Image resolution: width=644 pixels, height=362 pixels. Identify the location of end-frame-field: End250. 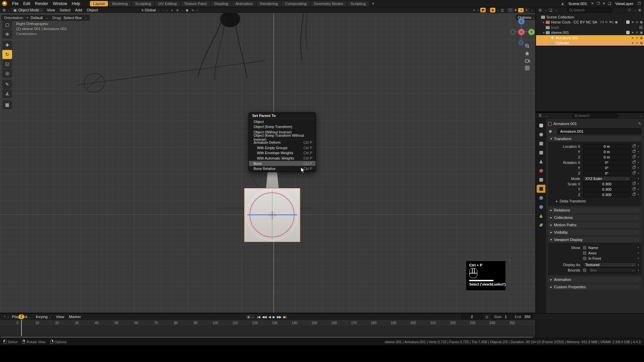
(523, 317).